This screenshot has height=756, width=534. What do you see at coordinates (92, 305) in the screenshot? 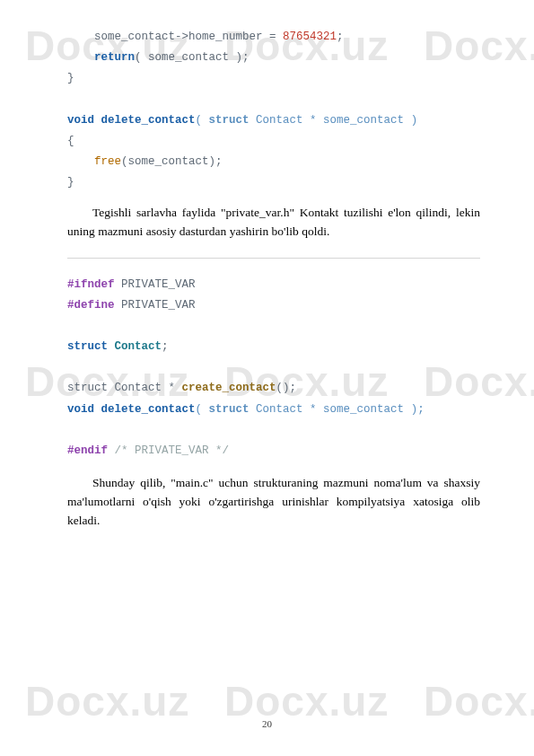
I see `preprocessor-define: #define` at bounding box center [92, 305].